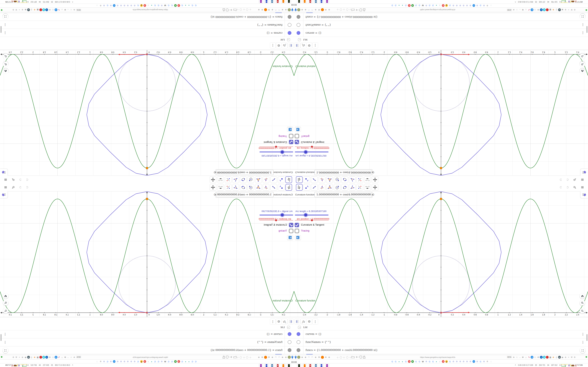  I want to click on visibility-marble-empty, so click(298, 25).